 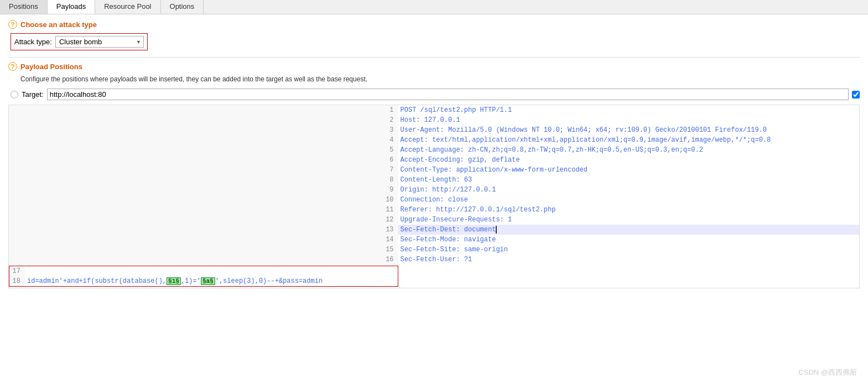 What do you see at coordinates (628, 220) in the screenshot?
I see `line-content-12: Upgrade-Insecure-Requests: 1` at bounding box center [628, 220].